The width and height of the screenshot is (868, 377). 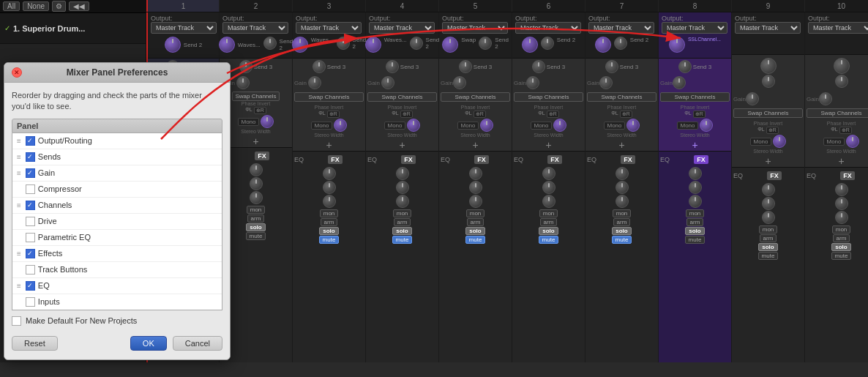 What do you see at coordinates (403, 223) in the screenshot?
I see `arm-4: arm` at bounding box center [403, 223].